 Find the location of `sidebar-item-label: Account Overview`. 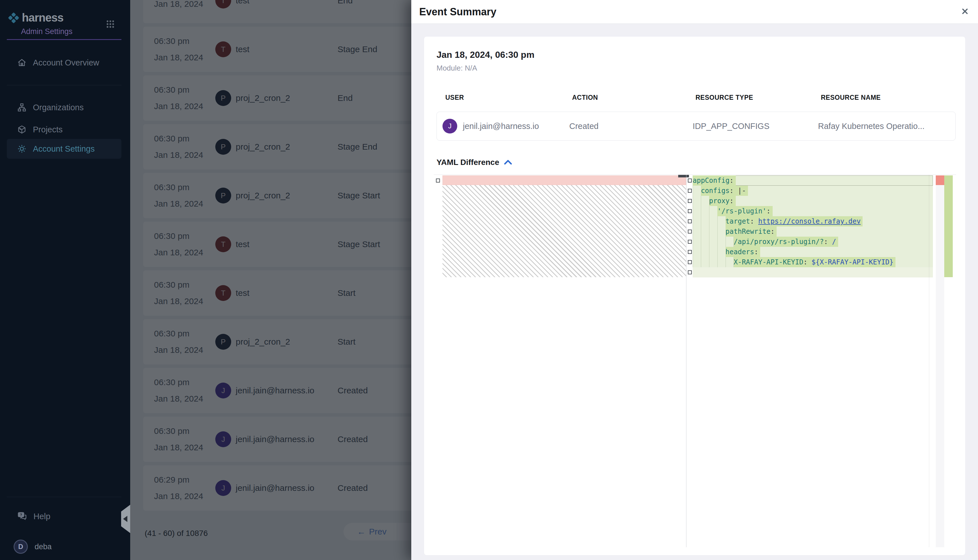

sidebar-item-label: Account Overview is located at coordinates (66, 63).